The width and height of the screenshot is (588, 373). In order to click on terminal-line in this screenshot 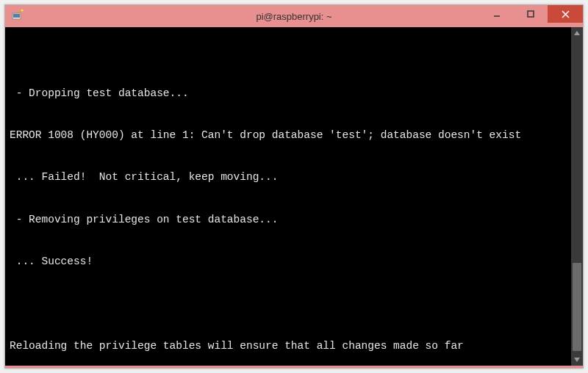, I will do `click(287, 304)`.